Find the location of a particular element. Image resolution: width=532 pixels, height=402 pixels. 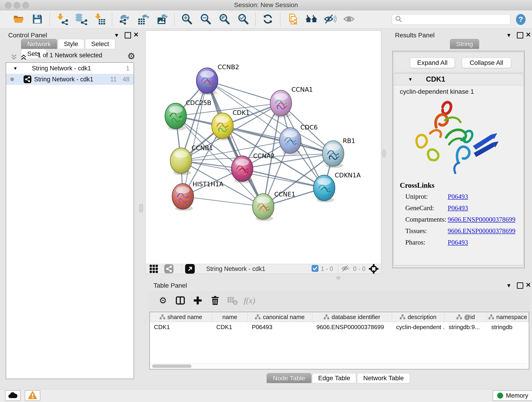

collapse-all-button: Collapse All is located at coordinates (486, 63).